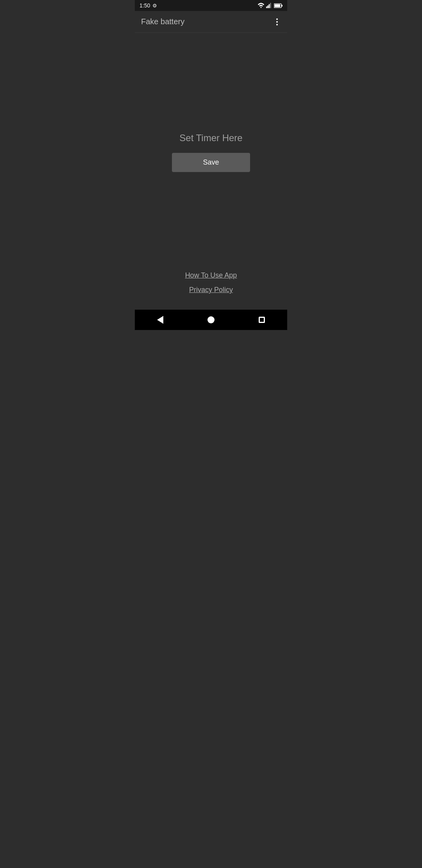  What do you see at coordinates (278, 5) in the screenshot?
I see `battery-icon` at bounding box center [278, 5].